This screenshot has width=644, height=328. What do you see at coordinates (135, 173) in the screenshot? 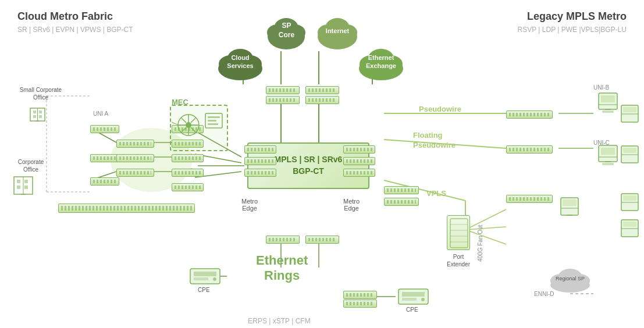
I see `mesh-dev3` at bounding box center [135, 173].